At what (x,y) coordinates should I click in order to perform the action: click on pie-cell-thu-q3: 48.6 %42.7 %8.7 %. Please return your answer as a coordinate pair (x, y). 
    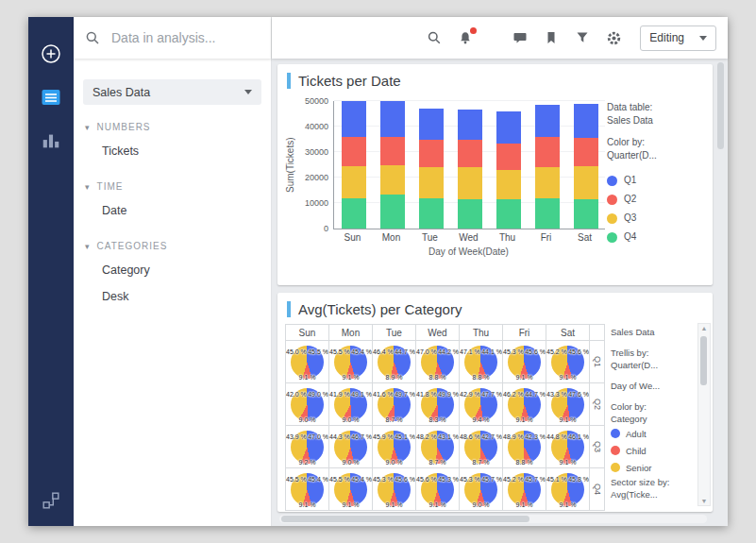
    Looking at the image, I should click on (481, 448).